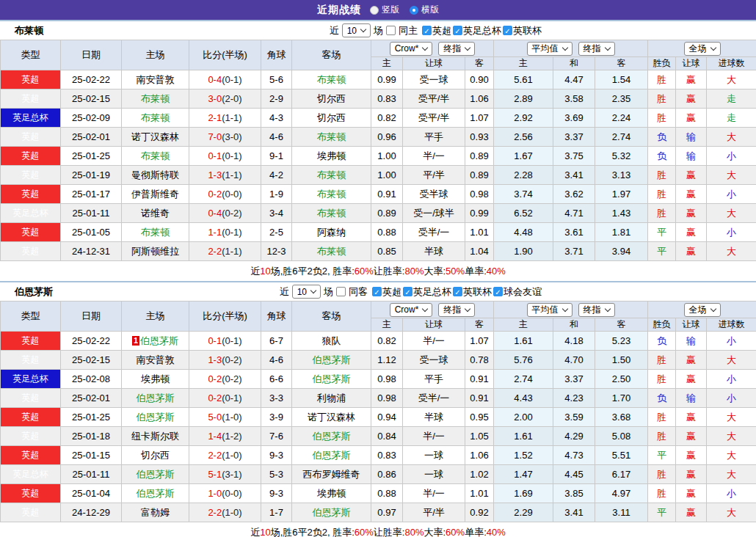 Image resolution: width=756 pixels, height=537 pixels. I want to click on match-date: 25-02-01, so click(91, 137).